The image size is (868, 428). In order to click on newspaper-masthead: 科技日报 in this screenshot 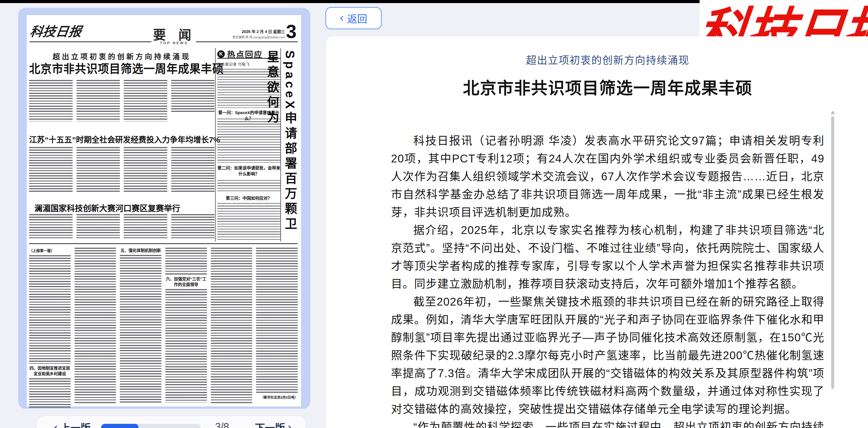, I will do `click(56, 30)`.